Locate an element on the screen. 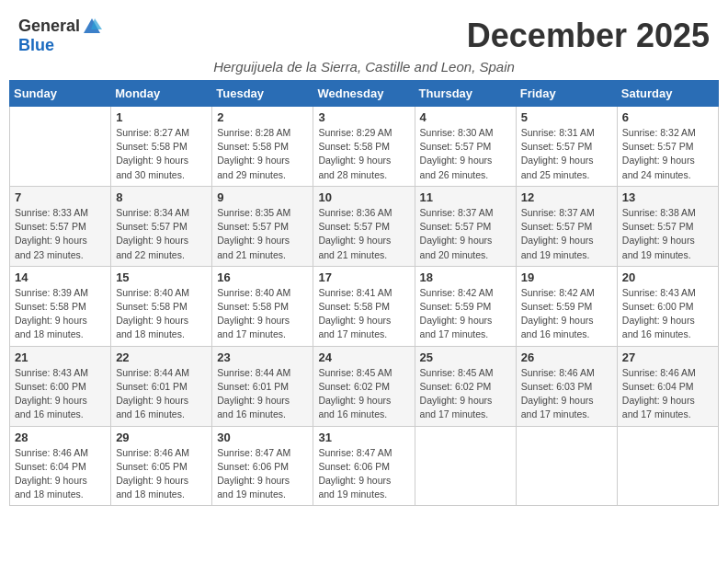 The height and width of the screenshot is (563, 728). calendar-cell: 5Sunrise: 8:31 AM Sunset: 5:57 PM Daylig… is located at coordinates (566, 147).